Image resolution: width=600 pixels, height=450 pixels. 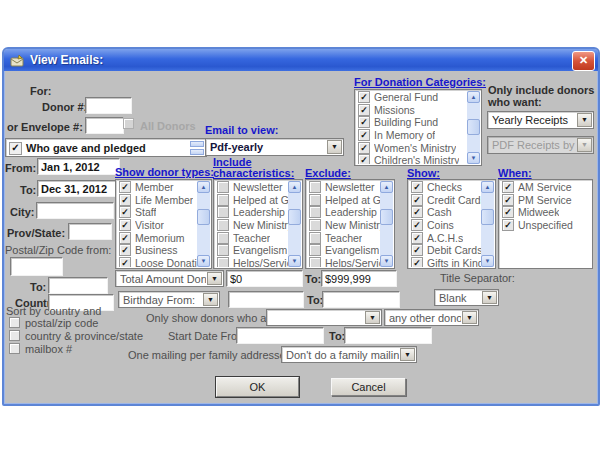 I want to click on start-date-from-input, so click(x=280, y=336).